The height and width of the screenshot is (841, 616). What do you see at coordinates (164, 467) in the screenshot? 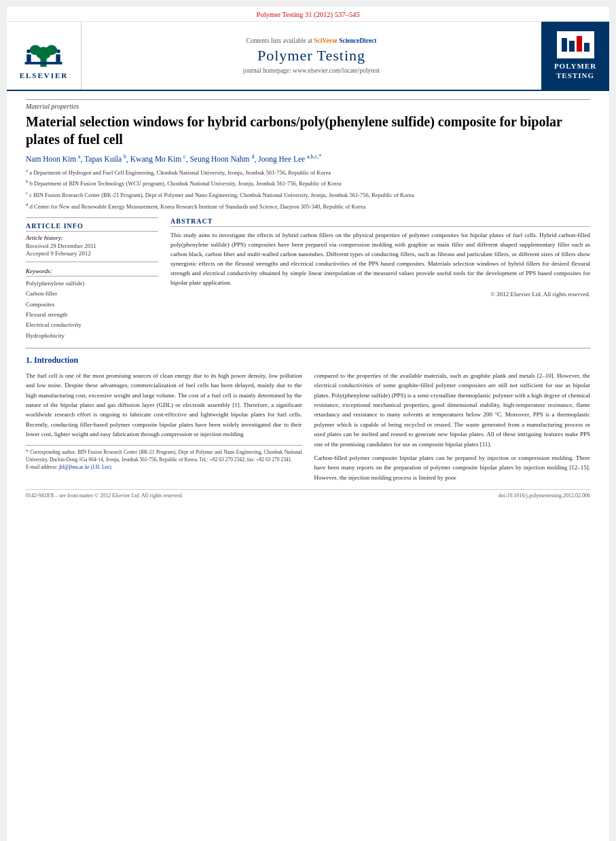
I see `footnote-email: E-mail address: jhl@jbnu.ac.kr (J.H. Lee…` at bounding box center [164, 467].